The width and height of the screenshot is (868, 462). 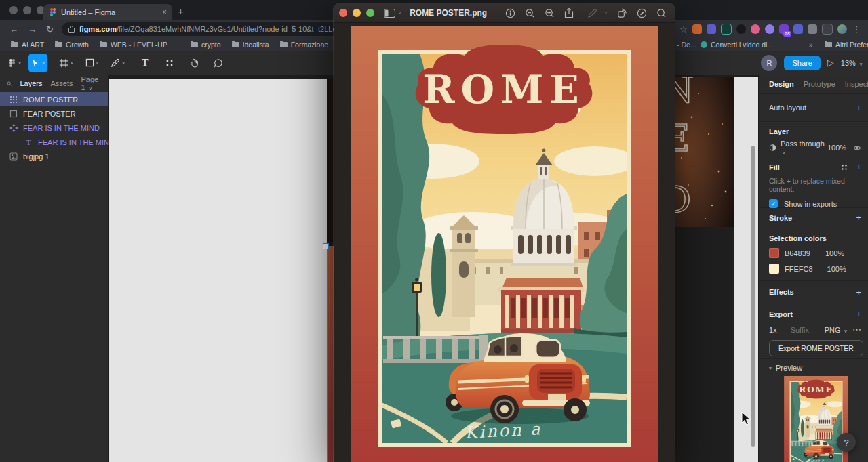 What do you see at coordinates (145, 63) in the screenshot?
I see `text-tool-button: T` at bounding box center [145, 63].